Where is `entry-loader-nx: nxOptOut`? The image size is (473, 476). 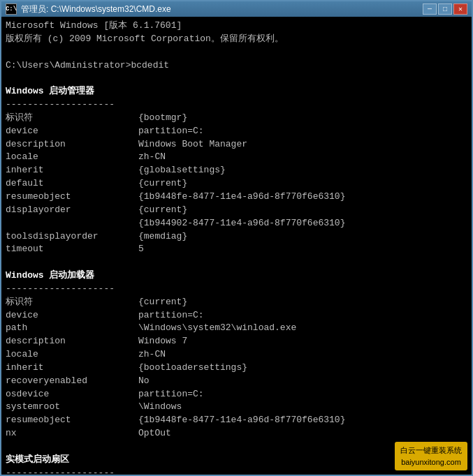
entry-loader-nx: nxOptOut is located at coordinates (236, 434).